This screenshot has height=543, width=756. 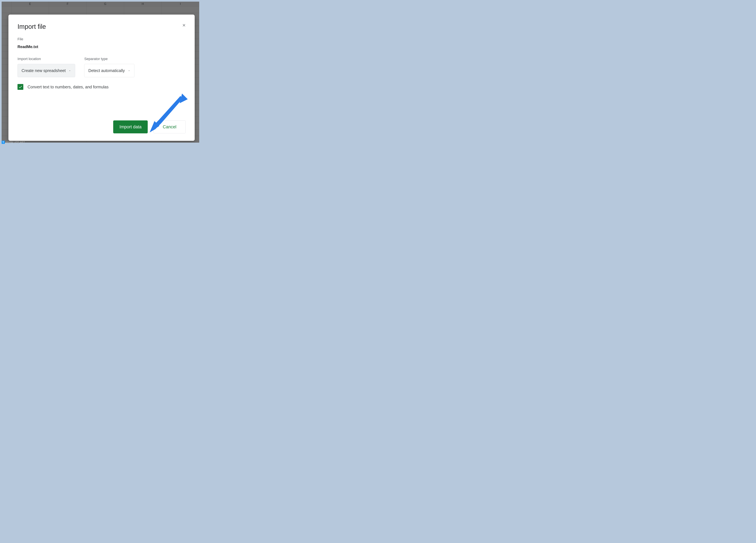 What do you see at coordinates (107, 71) in the screenshot?
I see `separator-type-value: Detect automatically` at bounding box center [107, 71].